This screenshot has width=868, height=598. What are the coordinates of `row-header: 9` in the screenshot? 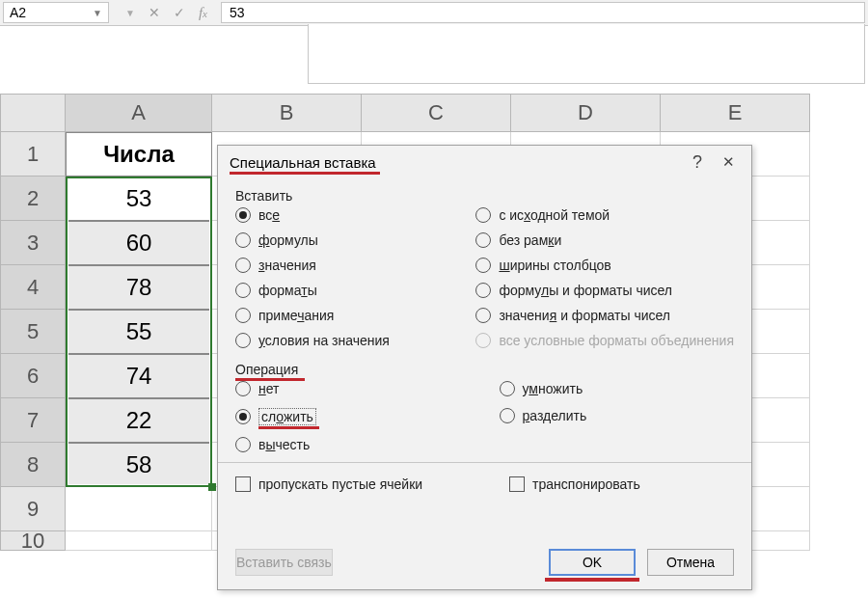 It's located at (33, 509).